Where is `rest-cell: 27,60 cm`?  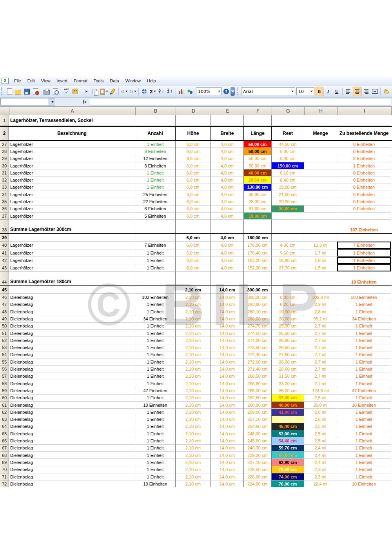 rest-cell: 27,60 cm is located at coordinates (288, 355).